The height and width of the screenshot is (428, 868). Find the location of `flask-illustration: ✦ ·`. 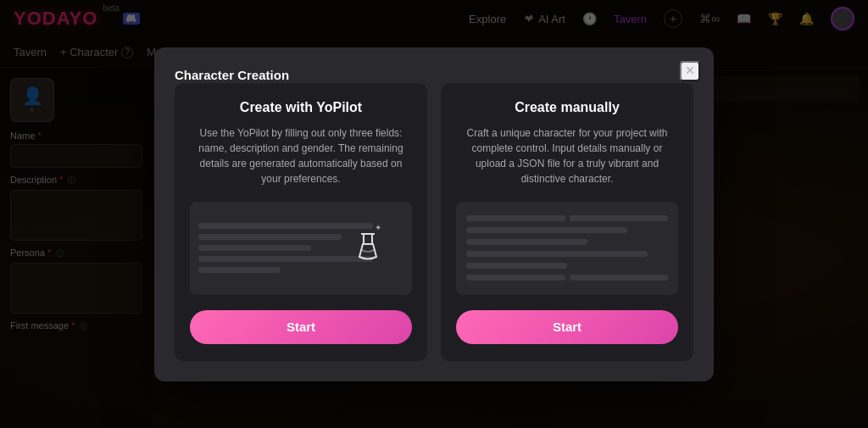

flask-illustration: ✦ · is located at coordinates (368, 244).